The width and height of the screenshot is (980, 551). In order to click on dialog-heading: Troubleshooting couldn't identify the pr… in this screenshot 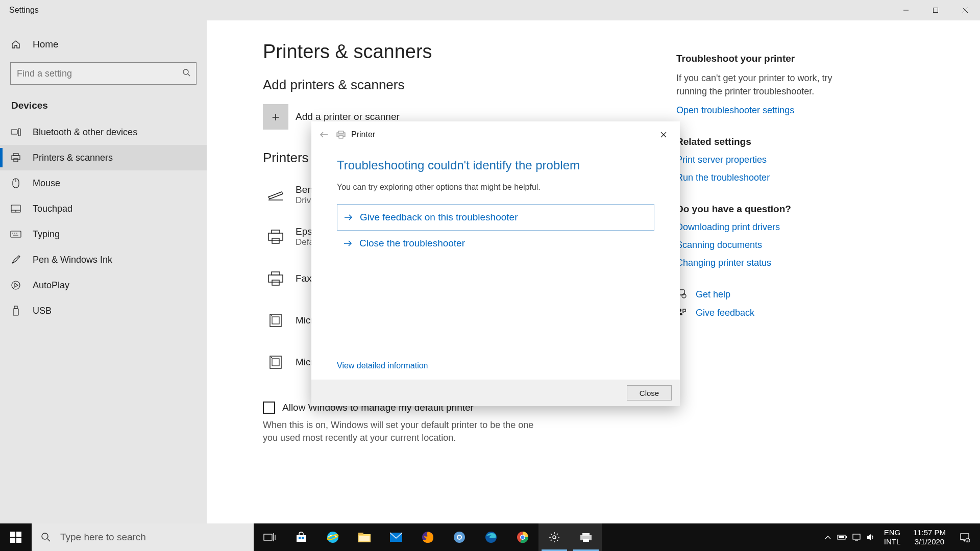, I will do `click(496, 165)`.